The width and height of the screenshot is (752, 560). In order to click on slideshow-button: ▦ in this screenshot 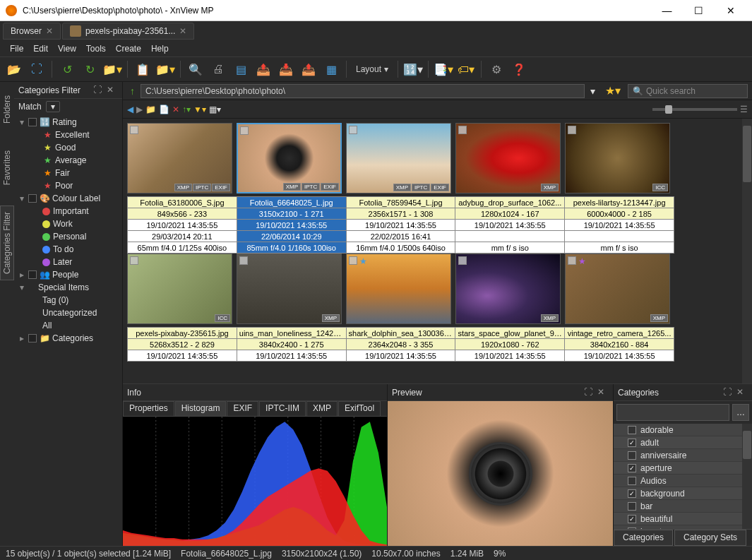, I will do `click(331, 69)`.